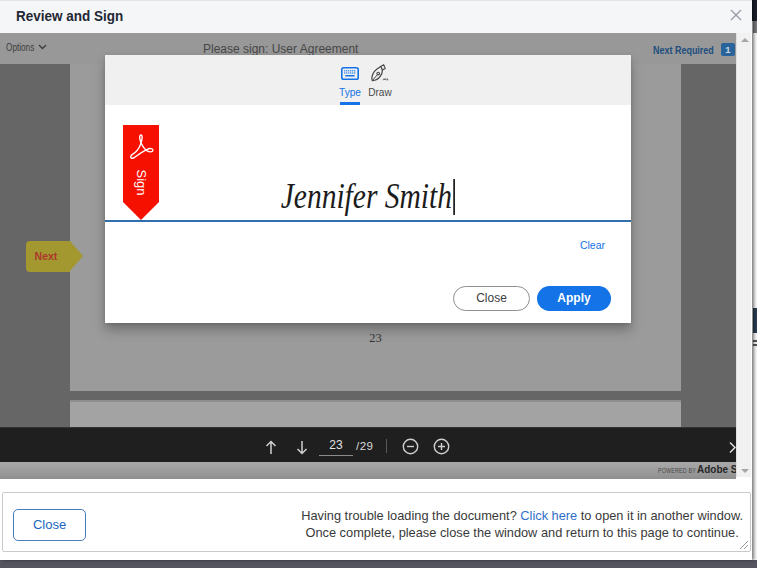 This screenshot has height=568, width=757. What do you see at coordinates (745, 40) in the screenshot?
I see `scrollbar-up-arrow` at bounding box center [745, 40].